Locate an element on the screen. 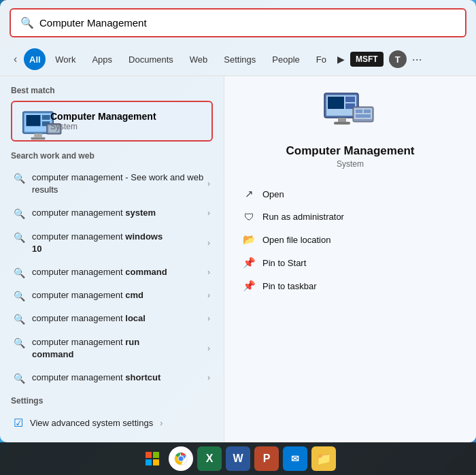 The width and height of the screenshot is (476, 475). tab-work: Work is located at coordinates (65, 60).